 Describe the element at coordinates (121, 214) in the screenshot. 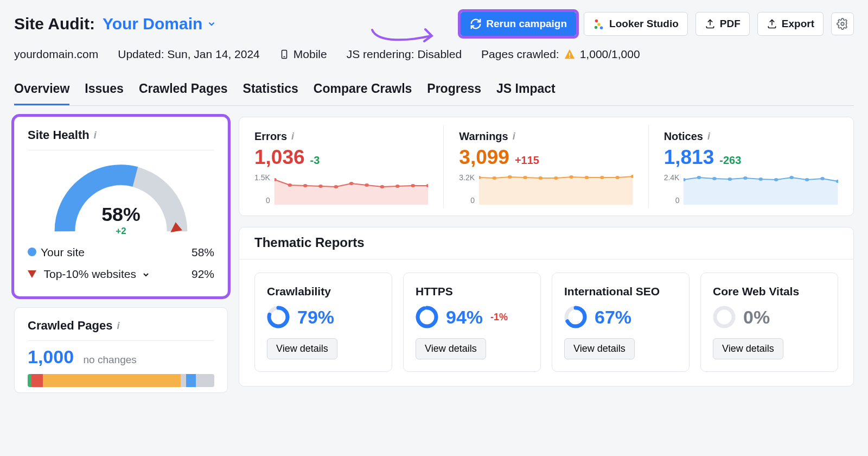

I see `svg-text: 58%` at that location.